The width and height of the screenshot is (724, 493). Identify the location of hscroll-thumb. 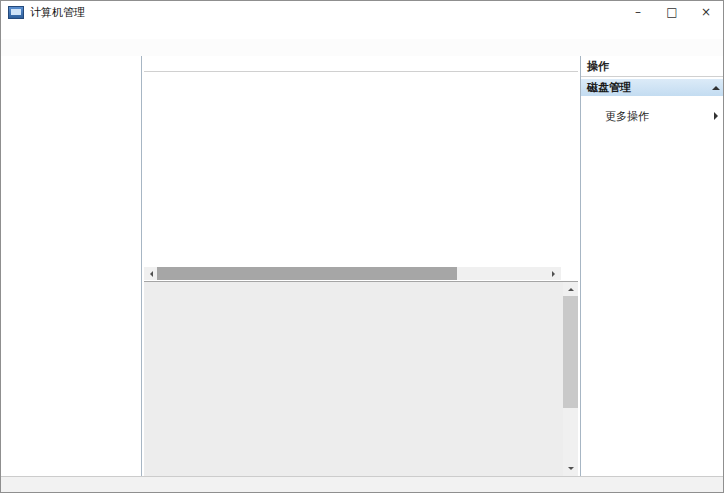
(307, 274).